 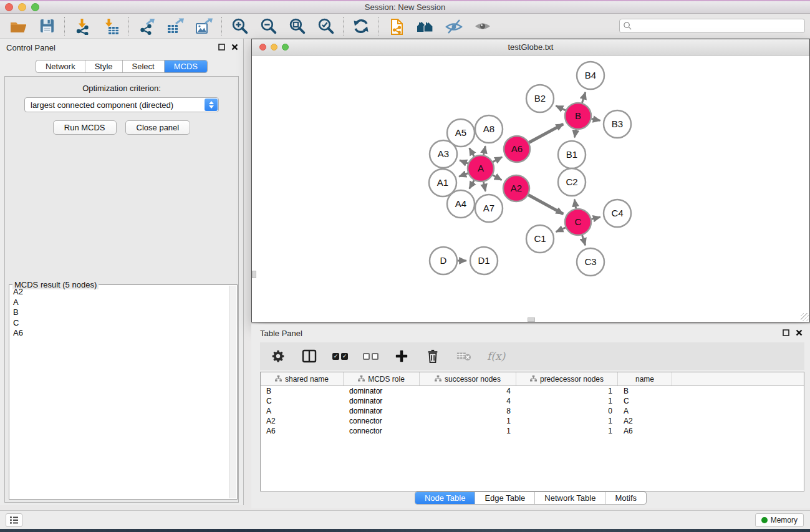 What do you see at coordinates (570, 498) in the screenshot?
I see `tab-network-table: Network Table` at bounding box center [570, 498].